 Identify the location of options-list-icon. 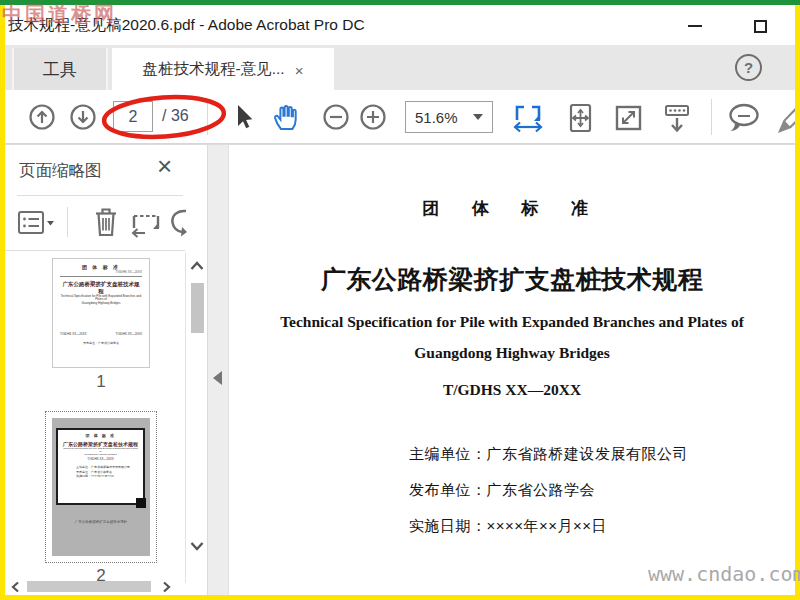
(37, 223).